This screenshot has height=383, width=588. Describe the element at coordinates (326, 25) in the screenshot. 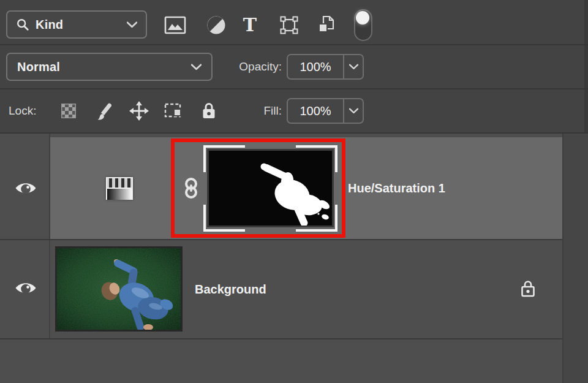

I see `smart-object-icon` at that location.